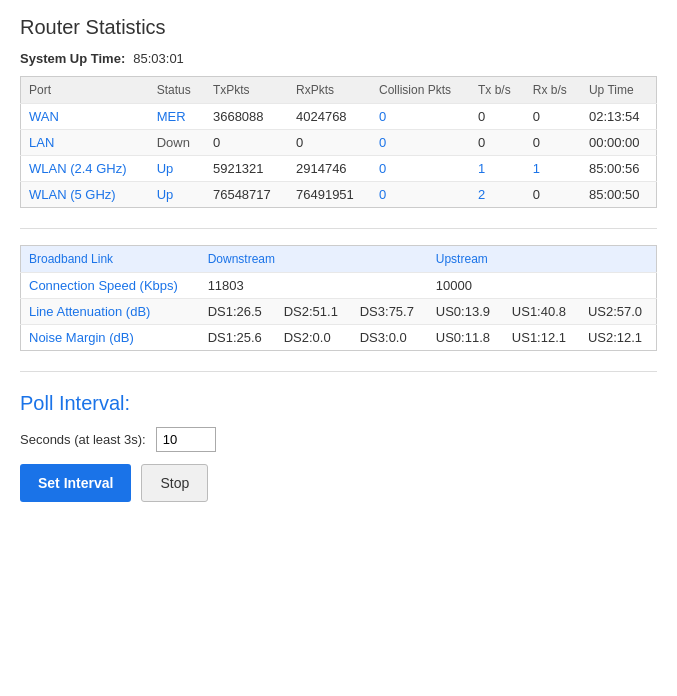 This screenshot has width=677, height=696. What do you see at coordinates (110, 312) in the screenshot?
I see `bb-label: Line Attenuation (dB)` at bounding box center [110, 312].